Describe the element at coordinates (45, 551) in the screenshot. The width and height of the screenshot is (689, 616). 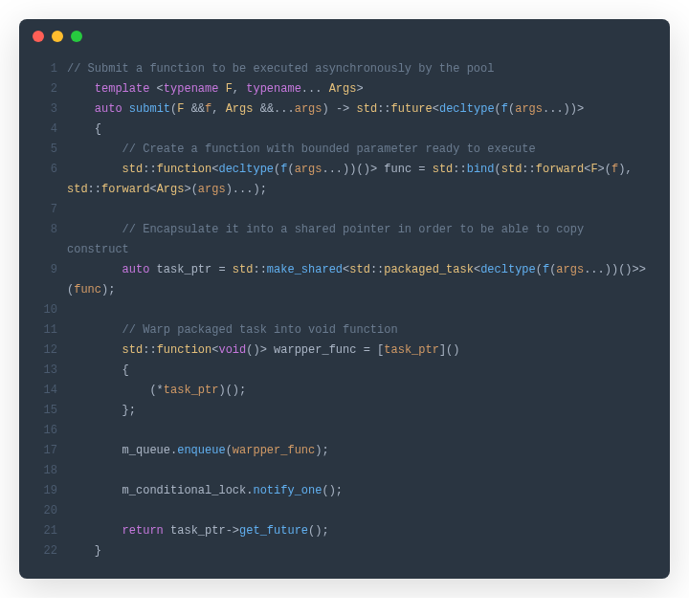
I see `line-number: 22` at that location.